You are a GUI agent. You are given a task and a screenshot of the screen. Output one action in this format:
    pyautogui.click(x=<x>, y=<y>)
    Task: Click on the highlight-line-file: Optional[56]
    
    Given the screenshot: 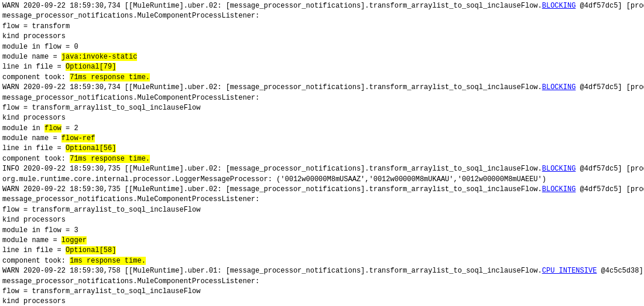 What is the action you would take?
    pyautogui.click(x=91, y=148)
    